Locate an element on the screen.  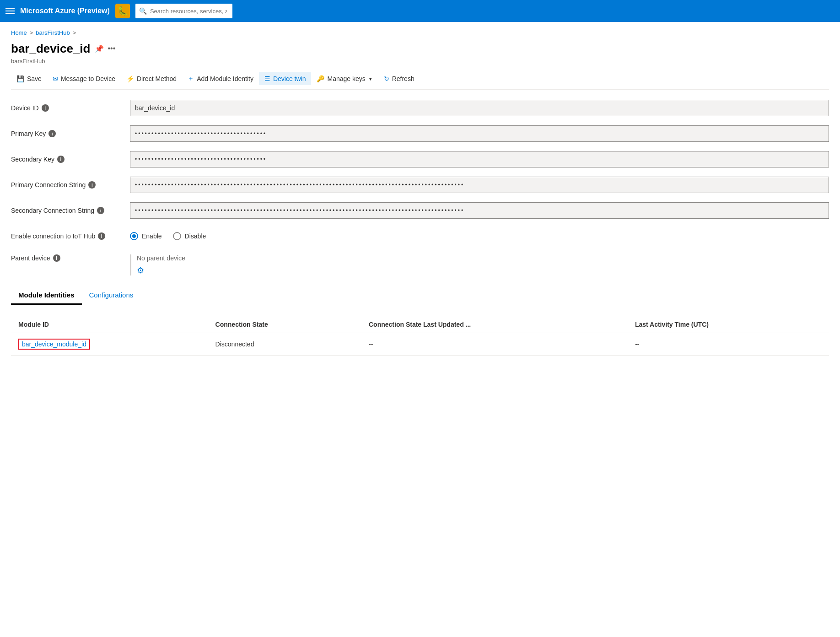
enable-radio-circle is located at coordinates (134, 236).